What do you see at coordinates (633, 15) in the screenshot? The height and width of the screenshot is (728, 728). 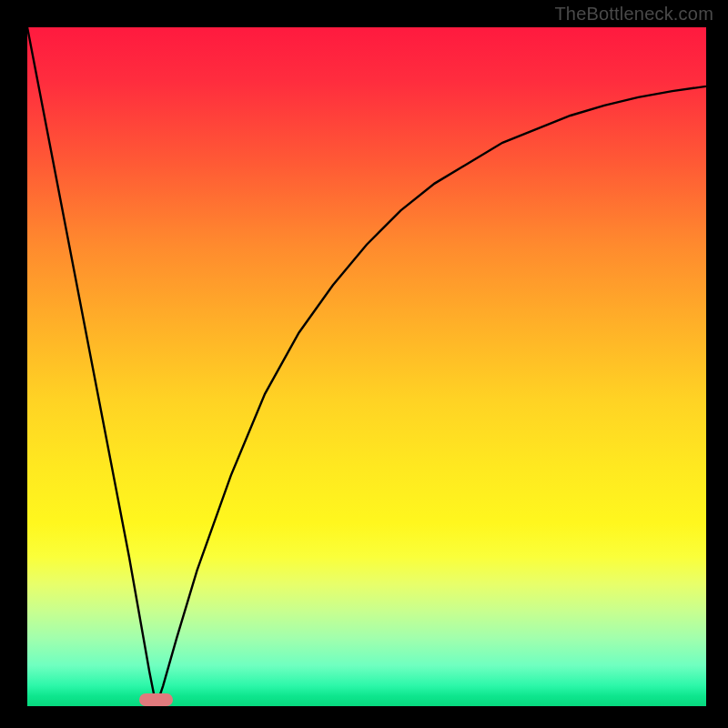 I see `watermark-text: TheBottleneck.com` at bounding box center [633, 15].